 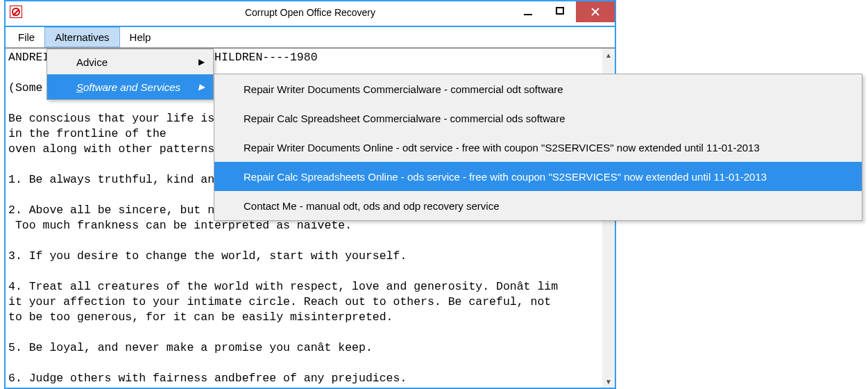 What do you see at coordinates (26, 38) in the screenshot?
I see `menu-file: File` at bounding box center [26, 38].